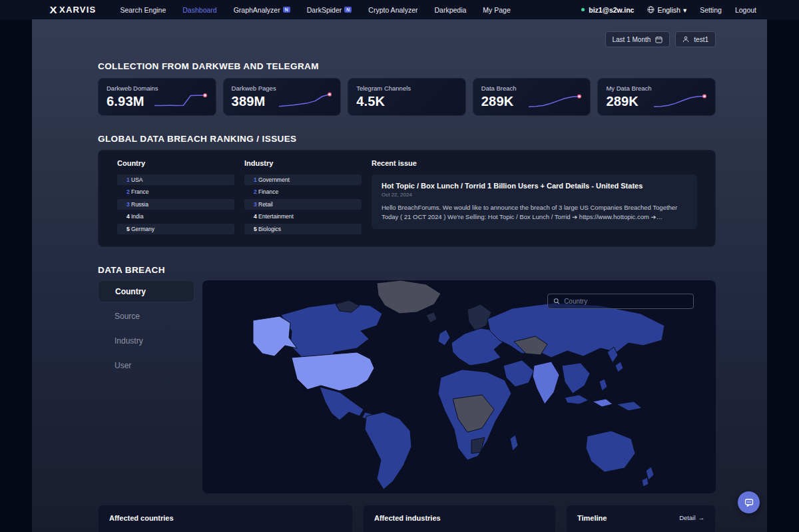  What do you see at coordinates (746, 10) in the screenshot?
I see `logout-link: Logout` at bounding box center [746, 10].